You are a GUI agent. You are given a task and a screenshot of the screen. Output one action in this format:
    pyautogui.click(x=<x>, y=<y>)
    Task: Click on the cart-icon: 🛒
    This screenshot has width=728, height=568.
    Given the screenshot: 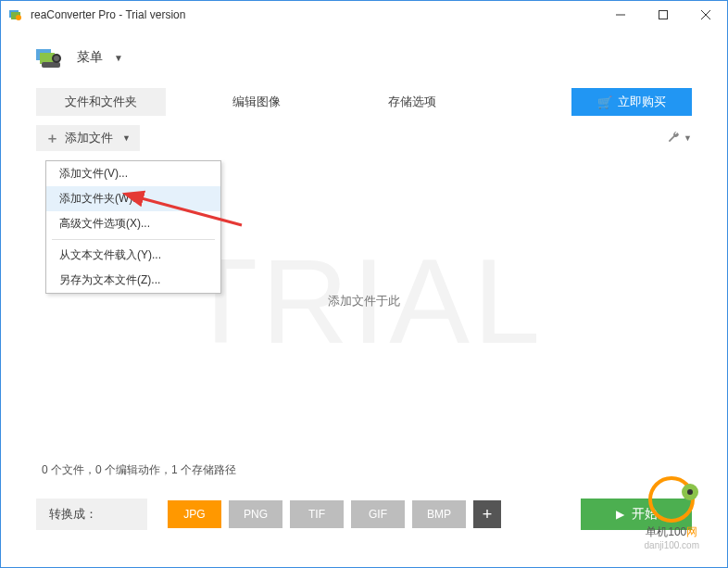 What is the action you would take?
    pyautogui.click(x=605, y=102)
    